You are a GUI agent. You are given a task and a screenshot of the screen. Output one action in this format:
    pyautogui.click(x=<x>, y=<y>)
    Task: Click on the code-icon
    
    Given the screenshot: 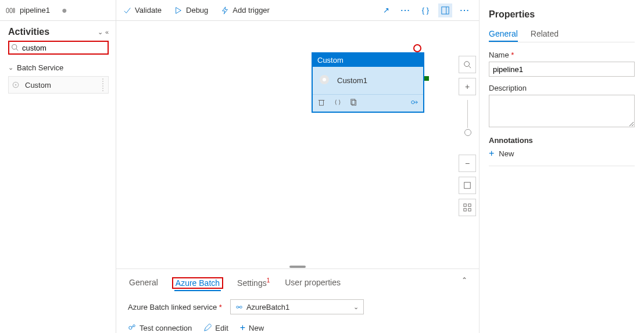 What is the action you would take?
    pyautogui.click(x=338, y=103)
    